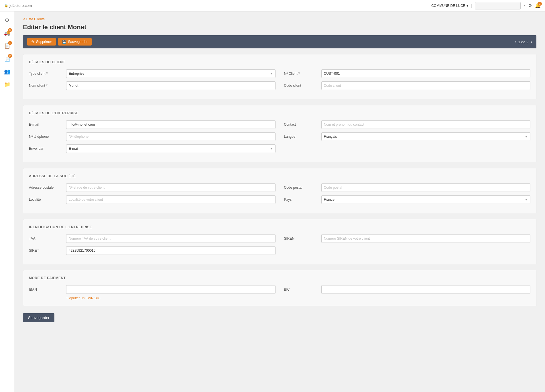 The height and width of the screenshot is (392, 545). What do you see at coordinates (426, 239) in the screenshot?
I see `siren-input` at bounding box center [426, 239].